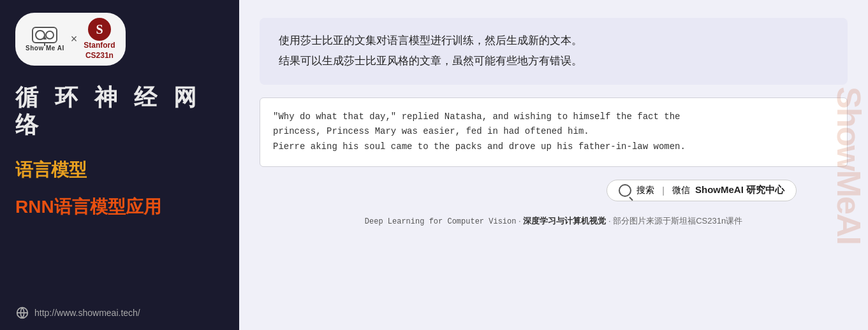 The width and height of the screenshot is (868, 330). Describe the element at coordinates (120, 207) in the screenshot. I see `section2-label: RNN语言模型应用` at that location.